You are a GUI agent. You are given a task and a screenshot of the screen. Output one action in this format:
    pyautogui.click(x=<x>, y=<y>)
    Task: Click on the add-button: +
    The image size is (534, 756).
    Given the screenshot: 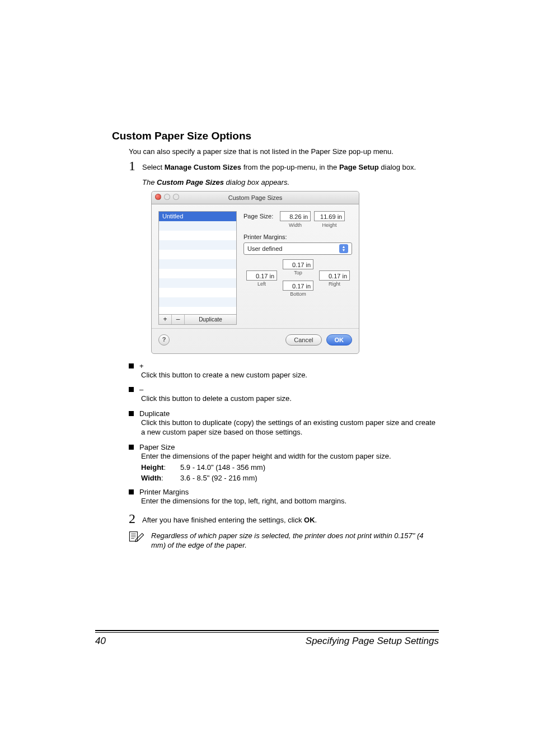 What is the action you would take?
    pyautogui.click(x=166, y=319)
    